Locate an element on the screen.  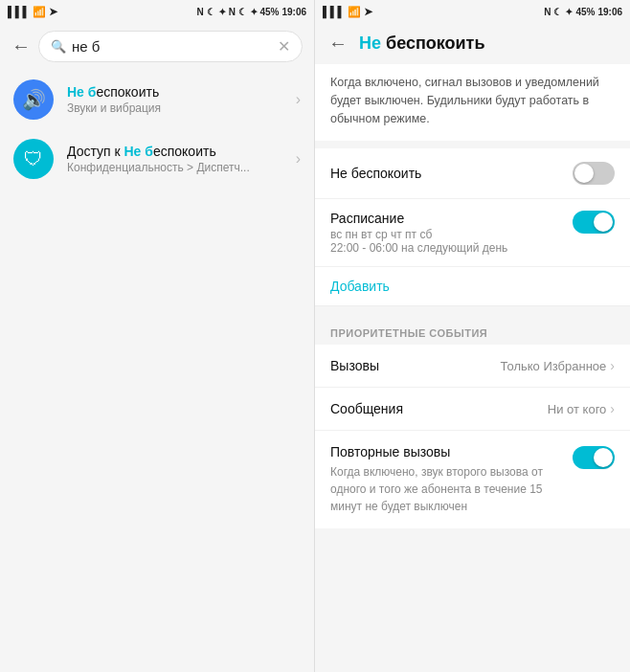
status-left: ▌▌▌ 📶 ➤ is located at coordinates (33, 11).